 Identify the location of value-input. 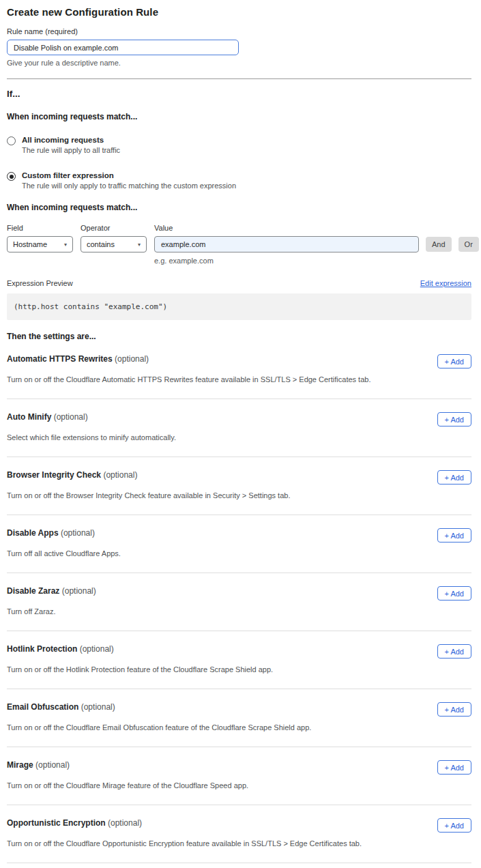
(287, 244).